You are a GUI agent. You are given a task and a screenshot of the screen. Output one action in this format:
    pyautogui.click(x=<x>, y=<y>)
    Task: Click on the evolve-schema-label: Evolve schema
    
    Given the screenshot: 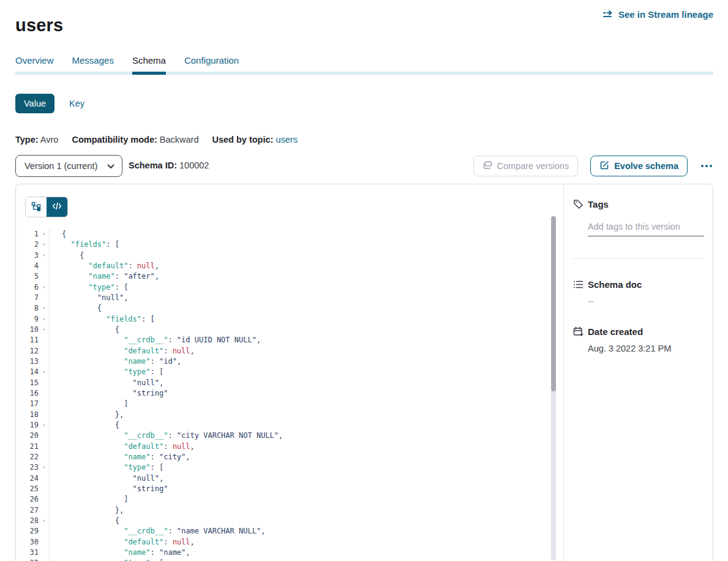 What is the action you would take?
    pyautogui.click(x=647, y=166)
    